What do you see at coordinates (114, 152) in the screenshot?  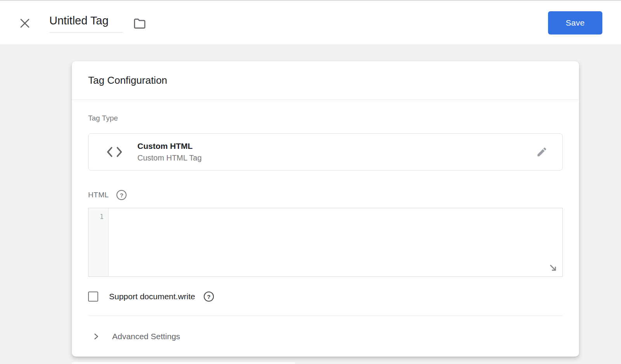 I see `code-icon` at bounding box center [114, 152].